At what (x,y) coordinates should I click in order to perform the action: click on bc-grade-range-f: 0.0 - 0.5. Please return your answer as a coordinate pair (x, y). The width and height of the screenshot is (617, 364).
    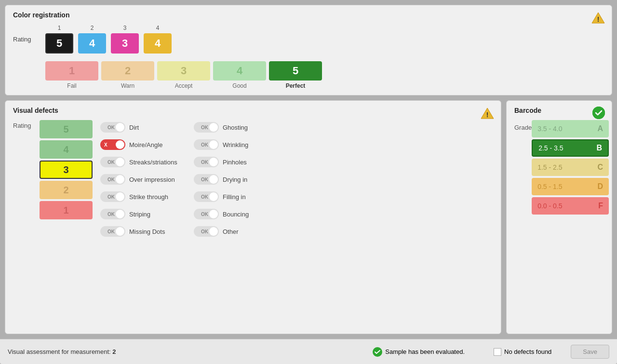
    Looking at the image, I should click on (550, 206).